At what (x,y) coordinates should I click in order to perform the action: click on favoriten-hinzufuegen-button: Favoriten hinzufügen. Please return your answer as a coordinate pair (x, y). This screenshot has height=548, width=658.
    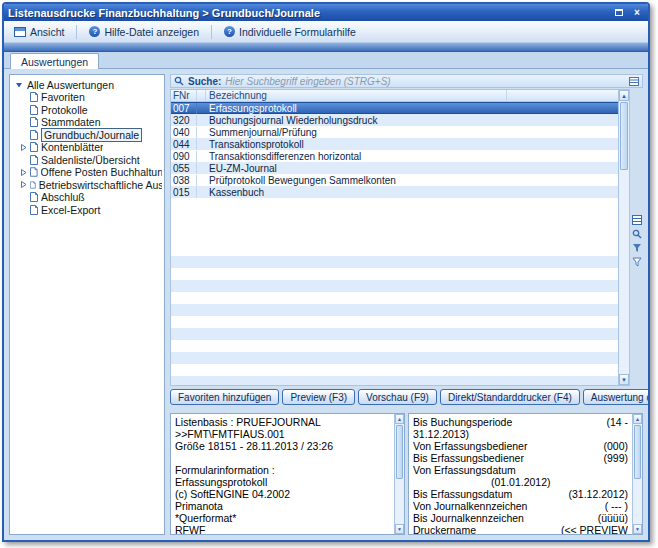
    Looking at the image, I should click on (224, 397).